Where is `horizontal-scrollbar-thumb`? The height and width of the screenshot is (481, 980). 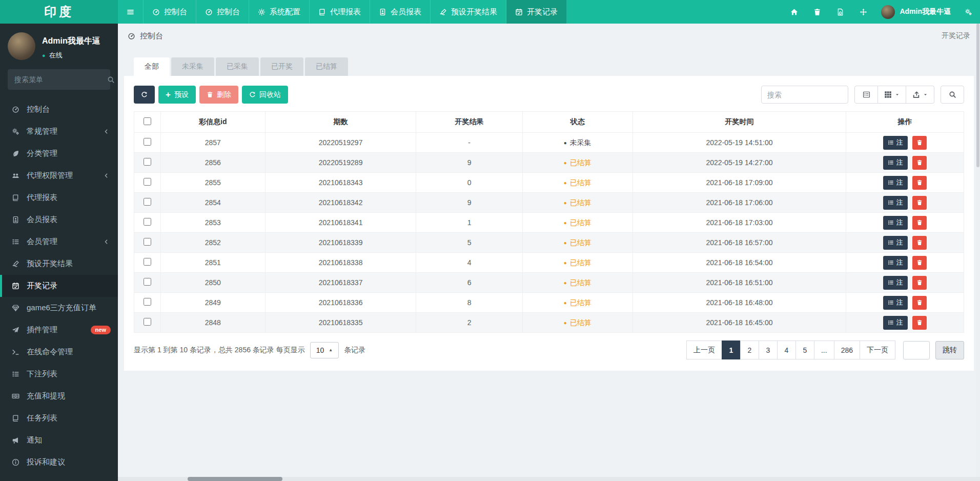 horizontal-scrollbar-thumb is located at coordinates (235, 479).